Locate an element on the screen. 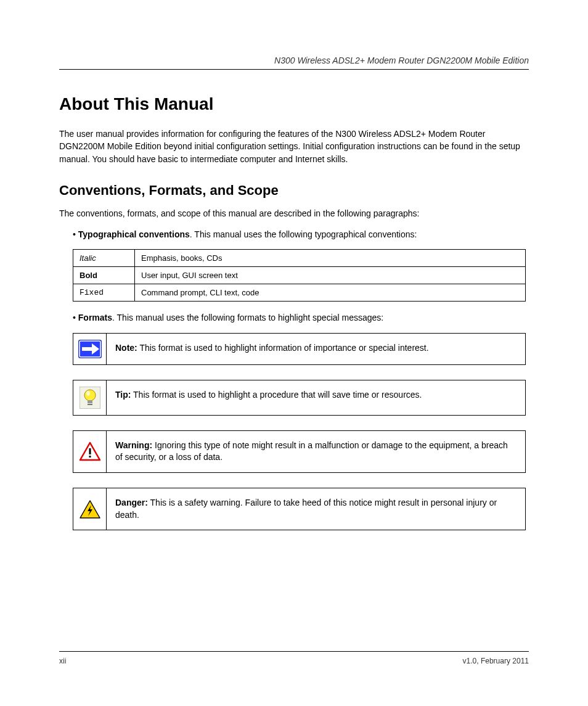 The width and height of the screenshot is (588, 706). version-date: v1.0, February 2011 is located at coordinates (496, 661).